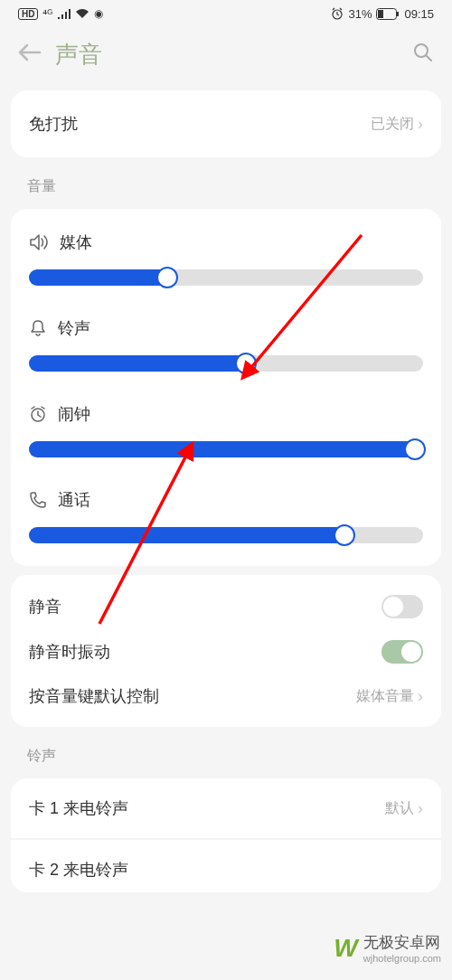 The image size is (452, 980). What do you see at coordinates (63, 14) in the screenshot?
I see `signal-bars-icon` at bounding box center [63, 14].